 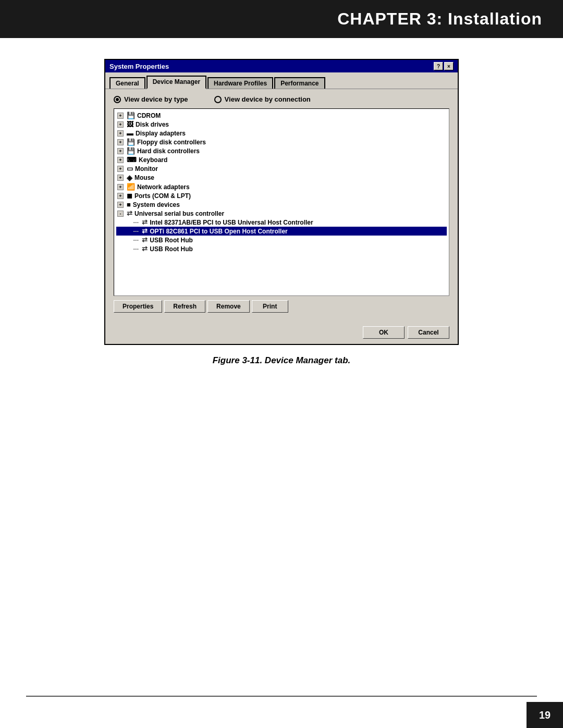 What do you see at coordinates (282, 142) in the screenshot?
I see `list-item: + 💾 Floppy disk controllers` at bounding box center [282, 142].